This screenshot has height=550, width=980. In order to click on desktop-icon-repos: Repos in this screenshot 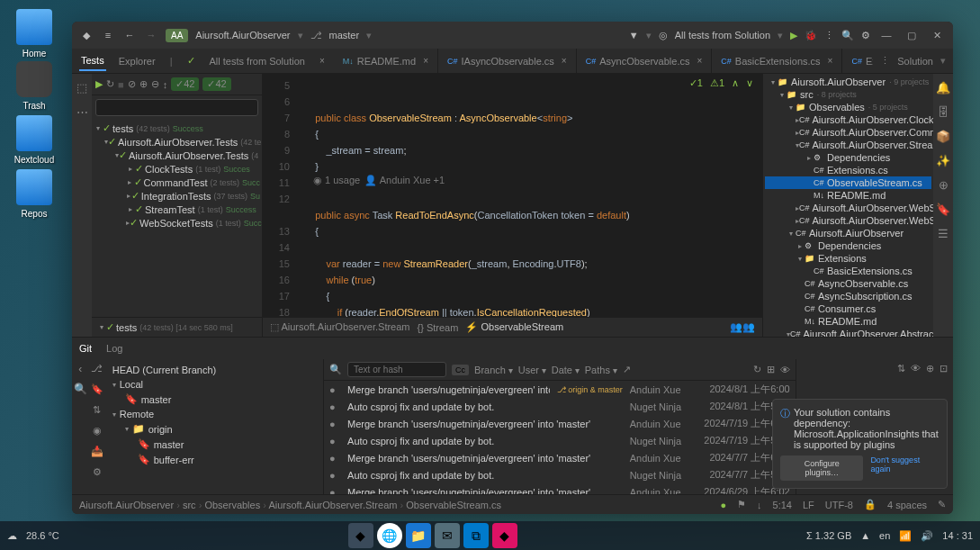, I will do `click(34, 194)`.